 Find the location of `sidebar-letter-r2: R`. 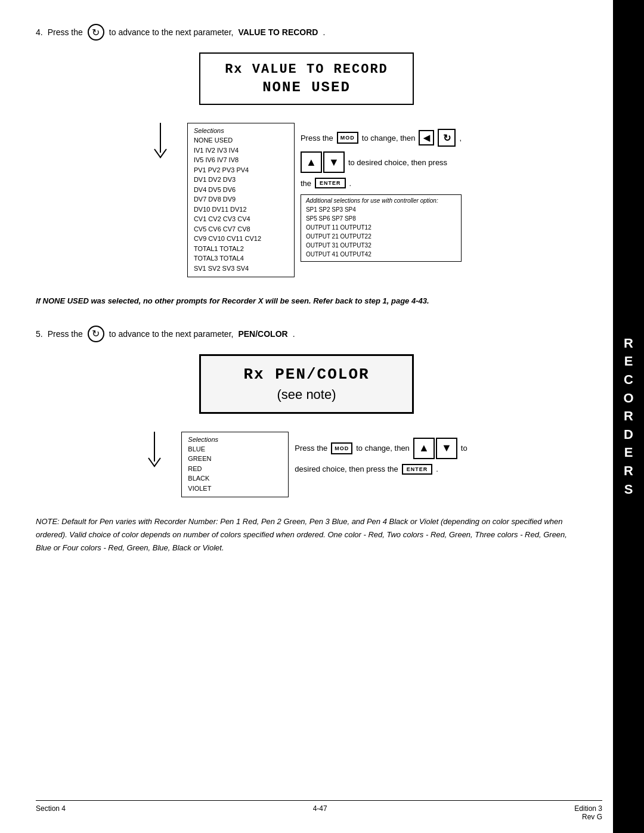

sidebar-letter-r2: R is located at coordinates (628, 416).